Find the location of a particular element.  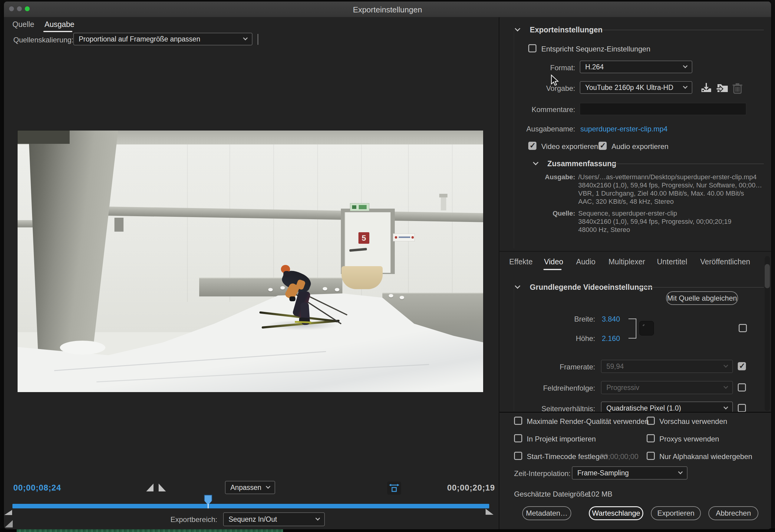

export-button: Exportieren is located at coordinates (676, 513).